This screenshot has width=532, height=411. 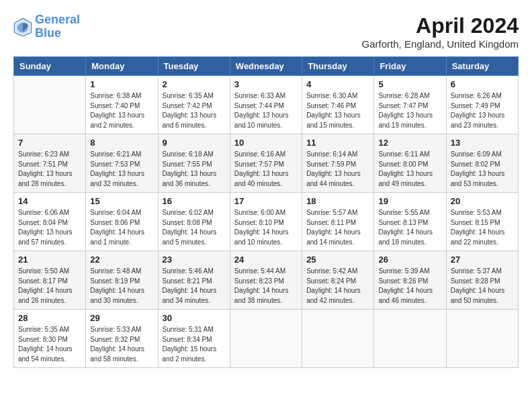 What do you see at coordinates (122, 318) in the screenshot?
I see `day-number: 29` at bounding box center [122, 318].